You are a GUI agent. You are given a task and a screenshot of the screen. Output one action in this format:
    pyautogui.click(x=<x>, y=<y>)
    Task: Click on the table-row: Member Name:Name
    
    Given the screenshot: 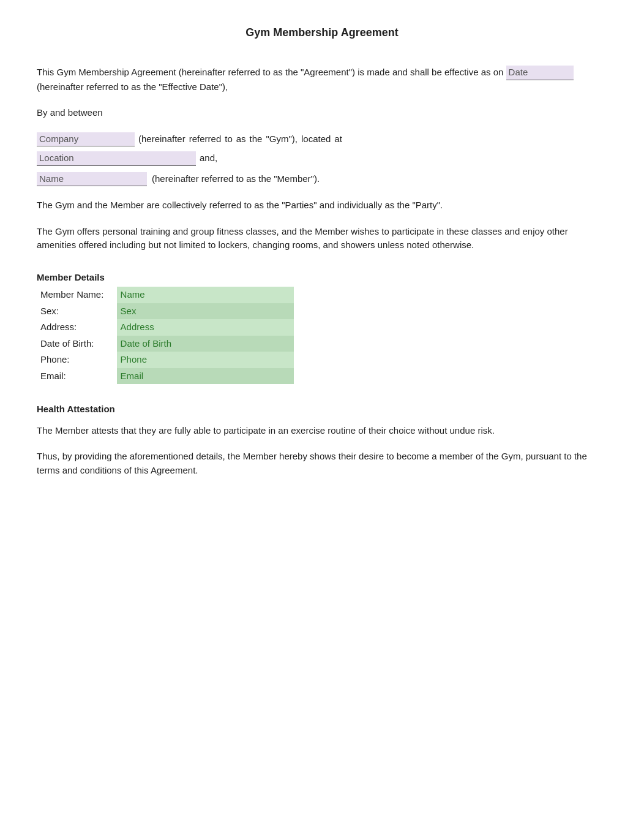 What is the action you would take?
    pyautogui.click(x=165, y=295)
    